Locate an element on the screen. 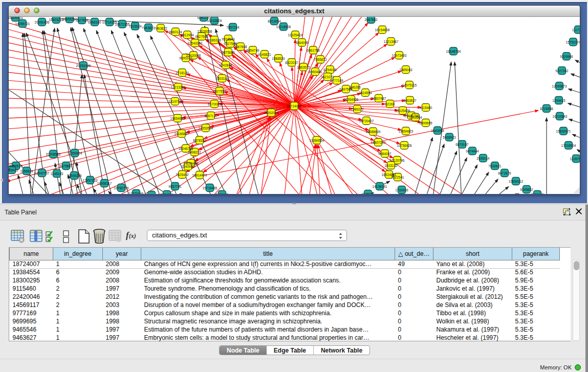  svg-text: 20053346 is located at coordinates (84, 65).